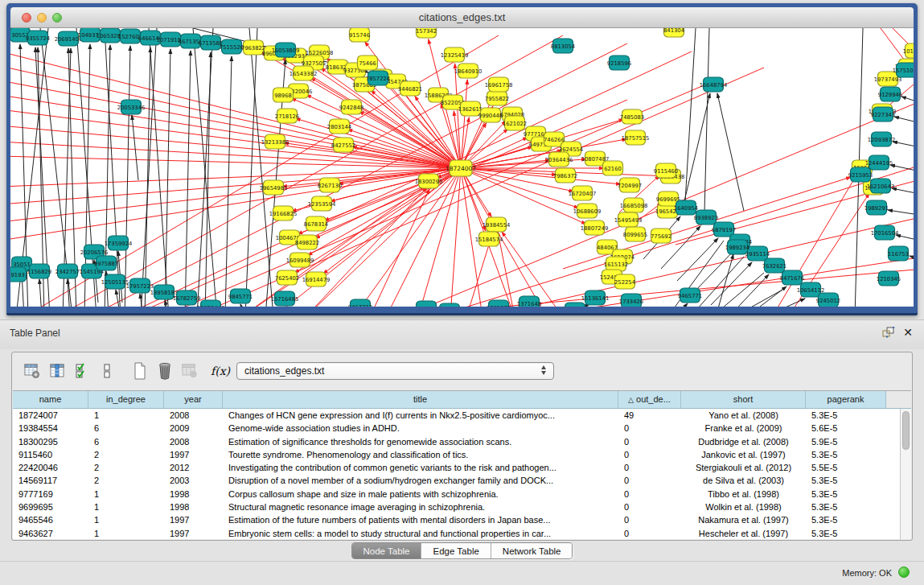  I want to click on float-panel-icon, so click(889, 332).